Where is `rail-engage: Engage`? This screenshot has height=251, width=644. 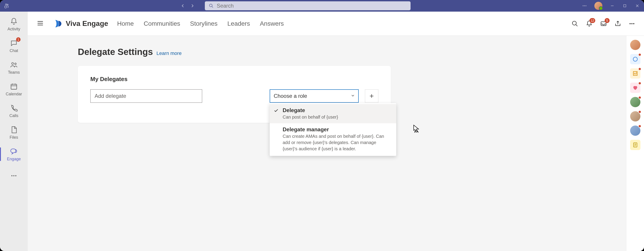 rail-engage: Engage is located at coordinates (14, 154).